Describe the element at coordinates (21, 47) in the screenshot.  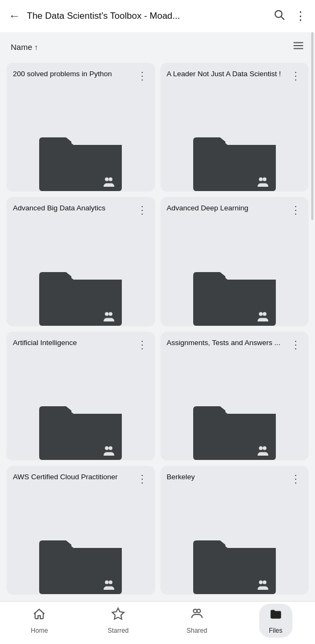
I see `sort-name-label: Name` at that location.